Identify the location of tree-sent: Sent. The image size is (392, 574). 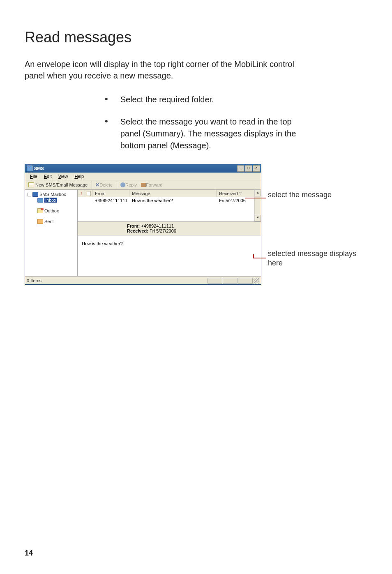
(51, 221).